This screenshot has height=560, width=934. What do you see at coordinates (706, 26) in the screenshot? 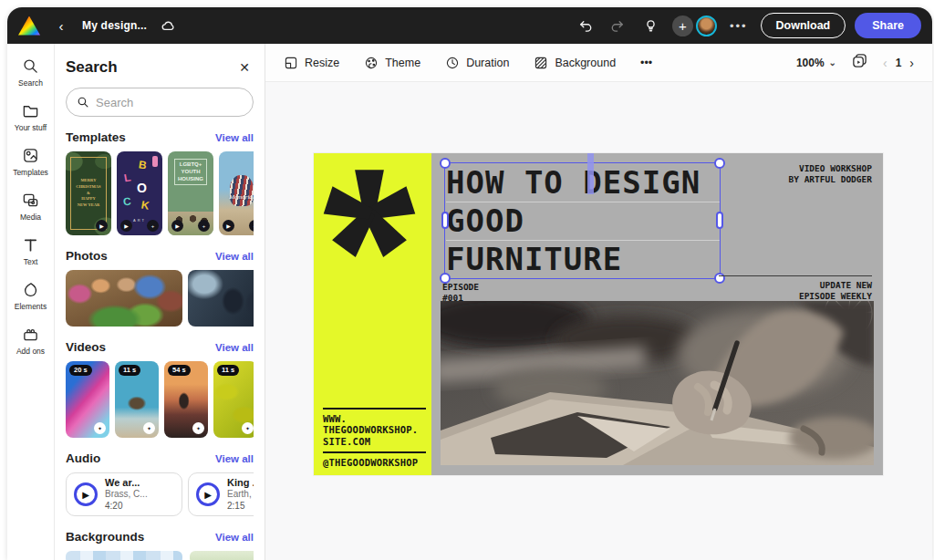
I see `user-avatar` at bounding box center [706, 26].